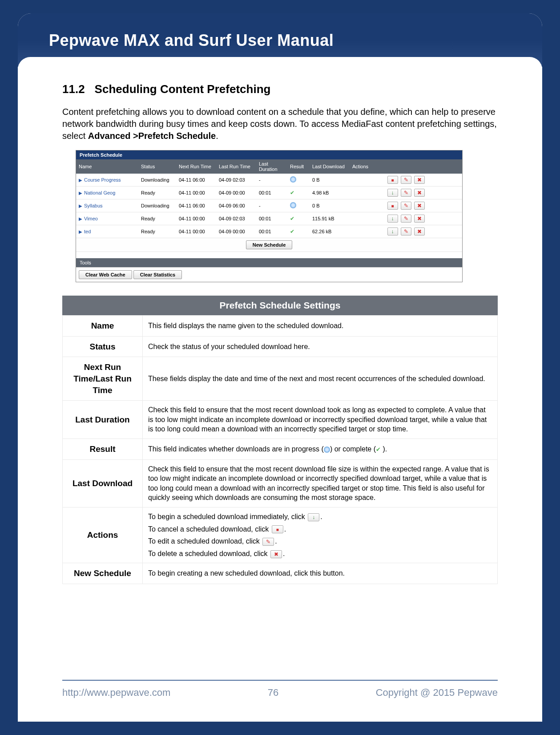  Describe the element at coordinates (152, 136) in the screenshot. I see `intro-text-bold: Advanced >Prefetch Schedule` at that location.